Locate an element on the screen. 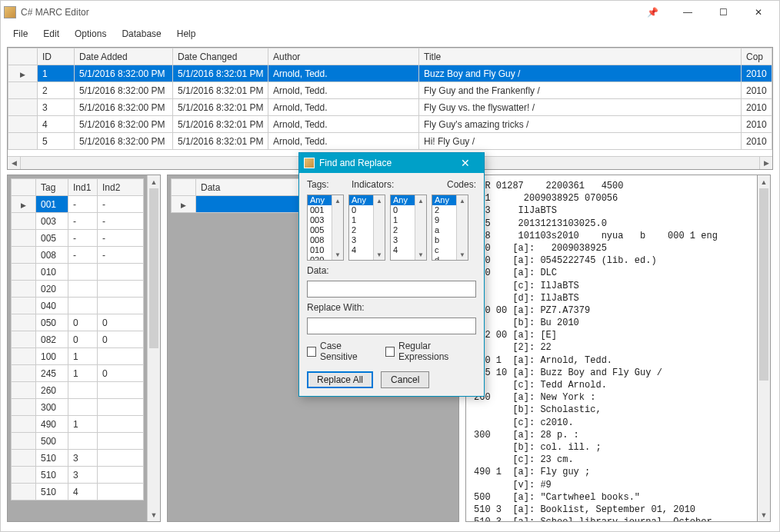  cancel-button: Cancel is located at coordinates (405, 380).